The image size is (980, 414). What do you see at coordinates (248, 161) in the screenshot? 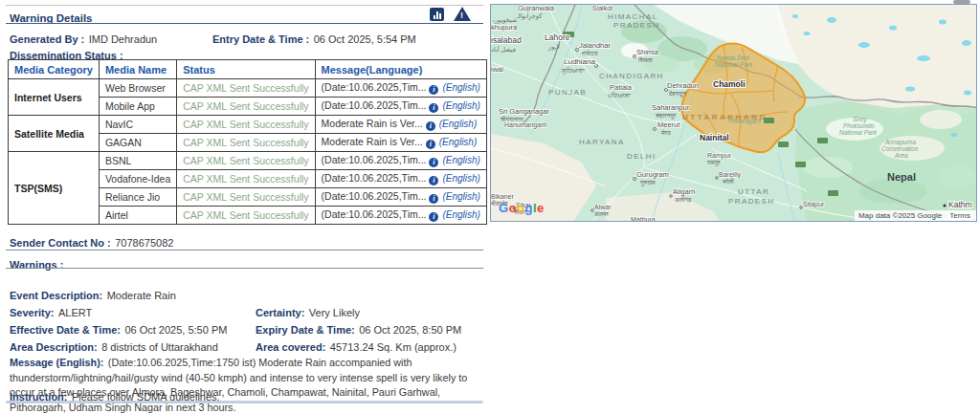
I see `table-row: TSP(SMS)BSNLCAP XML Sent Successfully(Da…` at bounding box center [248, 161].